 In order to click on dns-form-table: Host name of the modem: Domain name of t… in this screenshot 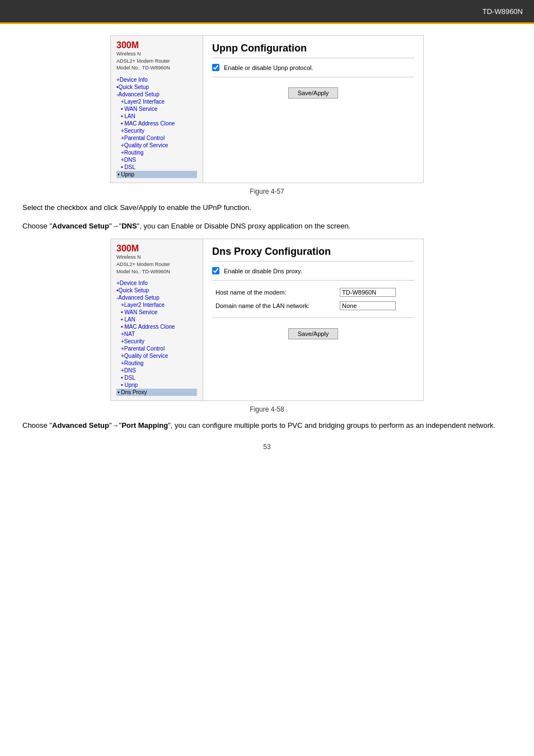, I will do `click(313, 299)`.